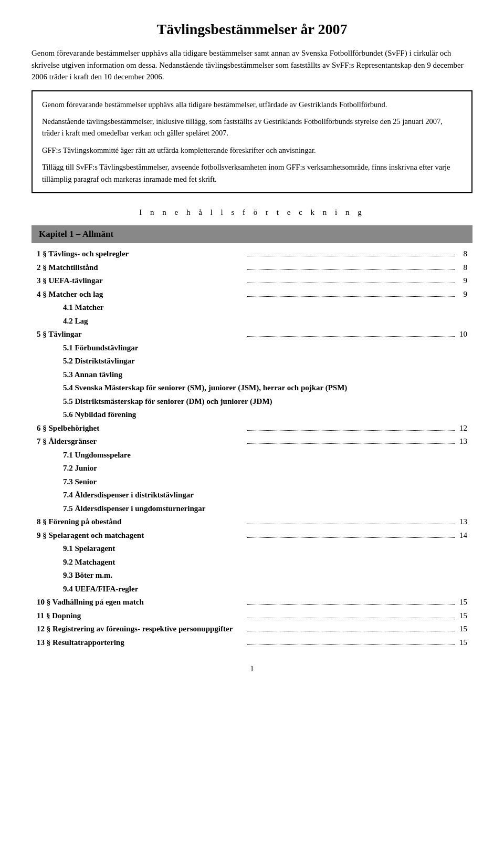  I want to click on toc-sub5-1: 5.1 Förbundstävlingar, so click(265, 348).